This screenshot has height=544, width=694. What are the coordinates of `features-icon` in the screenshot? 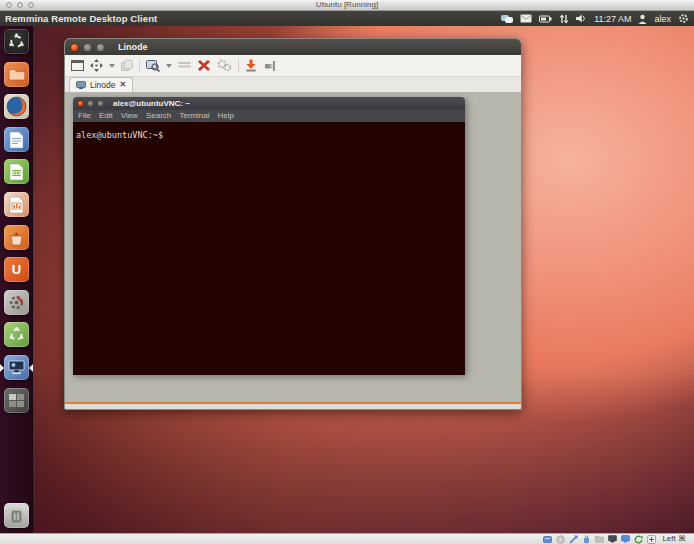 It's located at (638, 540).